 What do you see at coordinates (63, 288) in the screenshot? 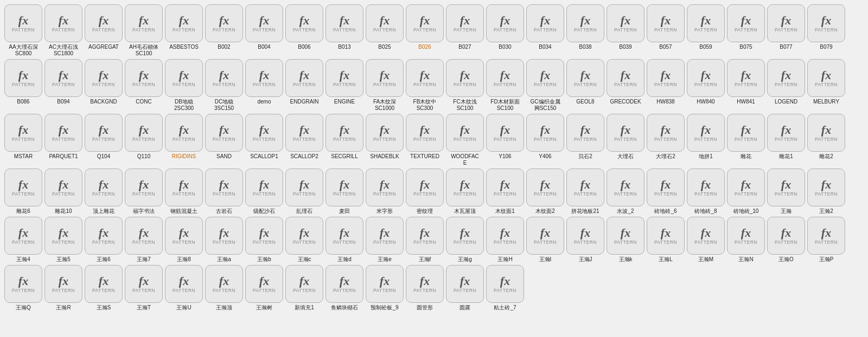
I see `pattern-item-wangsui-R: fxPATTERN王瀚R` at bounding box center [63, 288].